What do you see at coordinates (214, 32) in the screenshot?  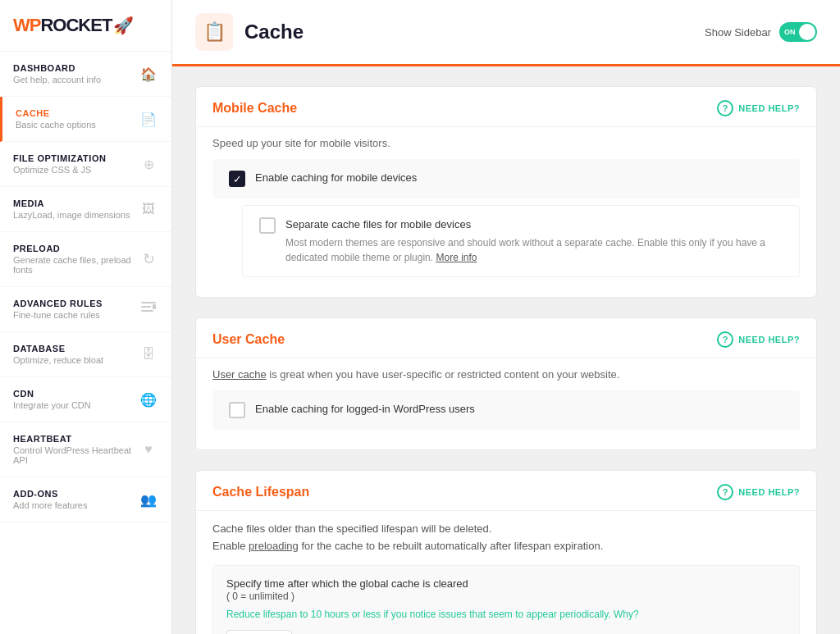 I see `page-header-icon: 📋` at bounding box center [214, 32].